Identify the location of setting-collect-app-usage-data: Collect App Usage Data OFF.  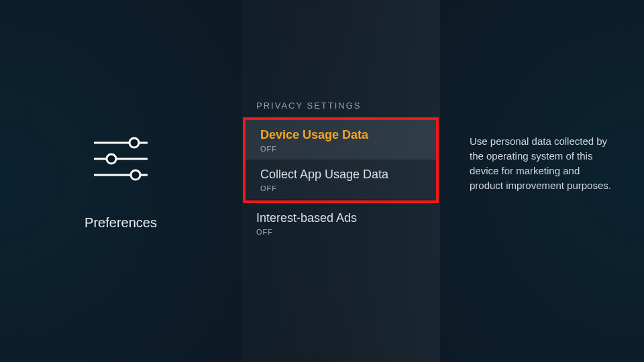
(341, 180).